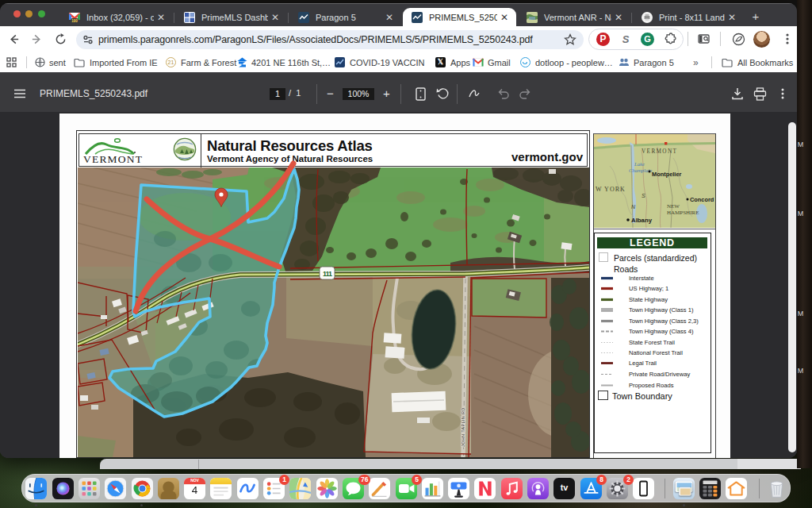 This screenshot has height=508, width=812. I want to click on svg-text: US Highway; 1, so click(649, 289).